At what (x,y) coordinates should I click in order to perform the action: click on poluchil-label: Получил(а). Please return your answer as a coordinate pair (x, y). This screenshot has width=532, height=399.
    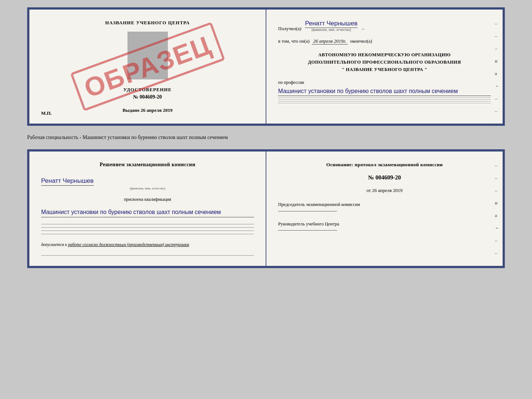
    Looking at the image, I should click on (290, 29).